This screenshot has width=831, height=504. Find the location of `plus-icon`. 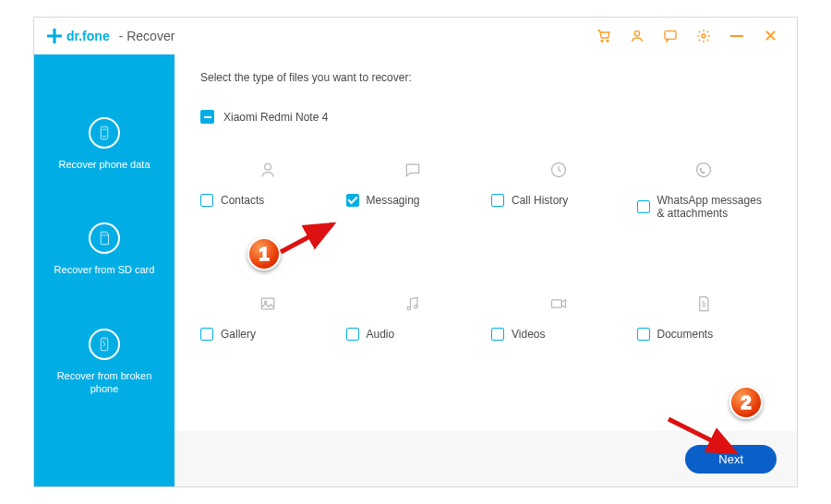

plus-icon is located at coordinates (54, 36).